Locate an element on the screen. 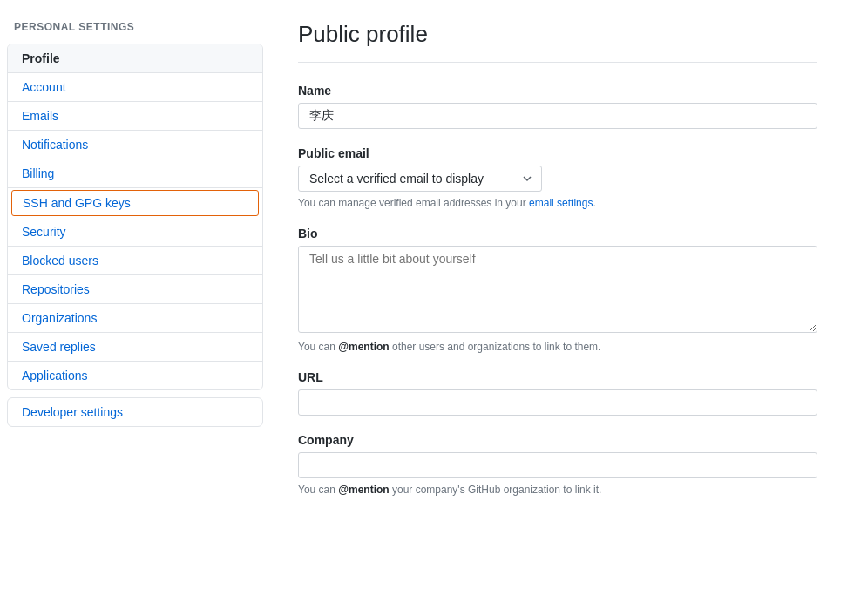 The image size is (847, 616). public-email-help-pre: You can manage verified email addresses … is located at coordinates (413, 203).